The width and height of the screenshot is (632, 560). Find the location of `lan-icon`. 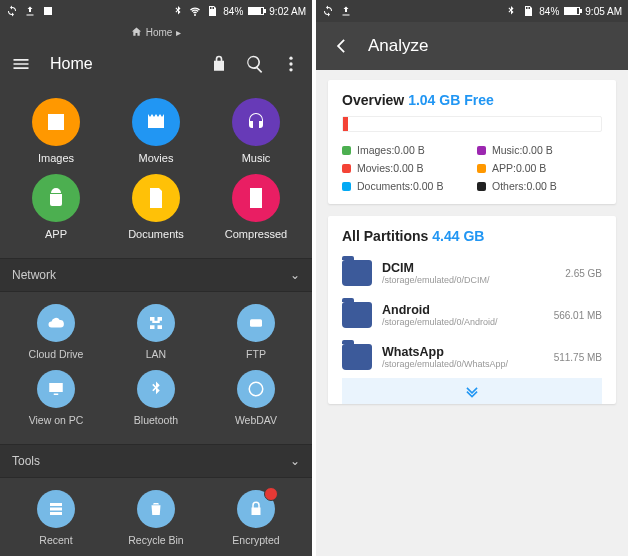

lan-icon is located at coordinates (156, 323).